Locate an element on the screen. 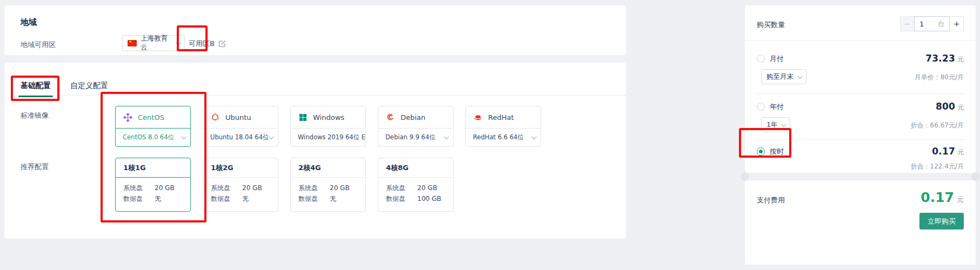  yearly-converted-note: 折合：66.67元/月 is located at coordinates (937, 125).